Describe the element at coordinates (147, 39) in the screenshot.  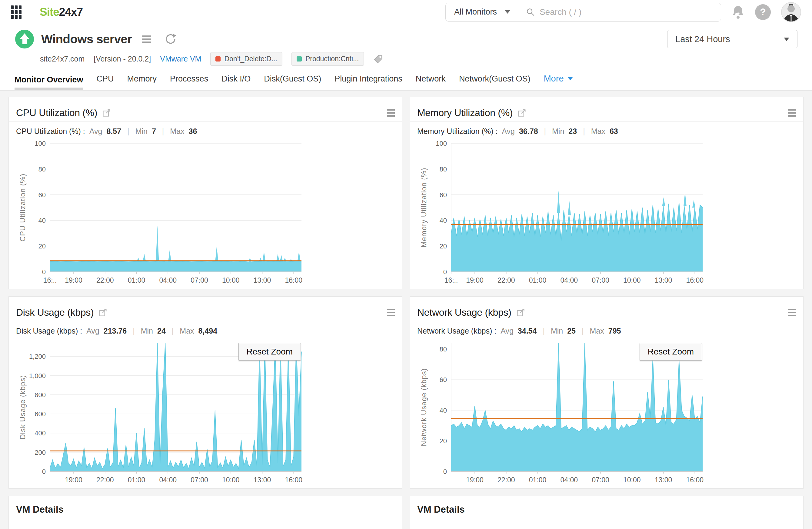
I see `monitor-menu-icon` at that location.